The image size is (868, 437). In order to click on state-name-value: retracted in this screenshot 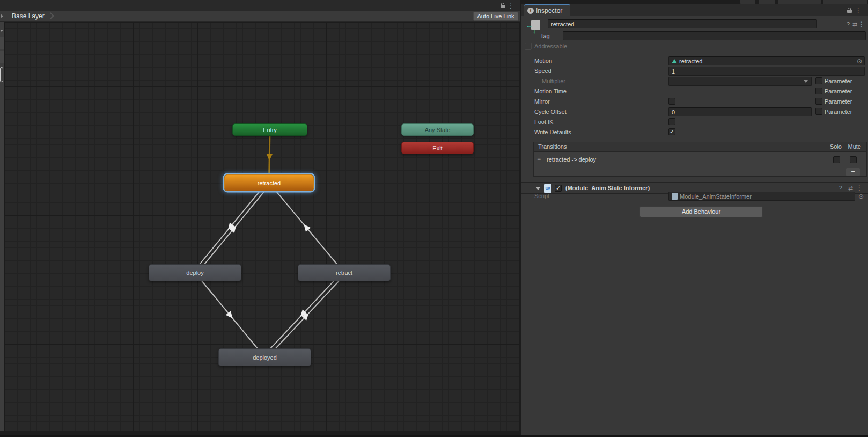, I will do `click(562, 24)`.